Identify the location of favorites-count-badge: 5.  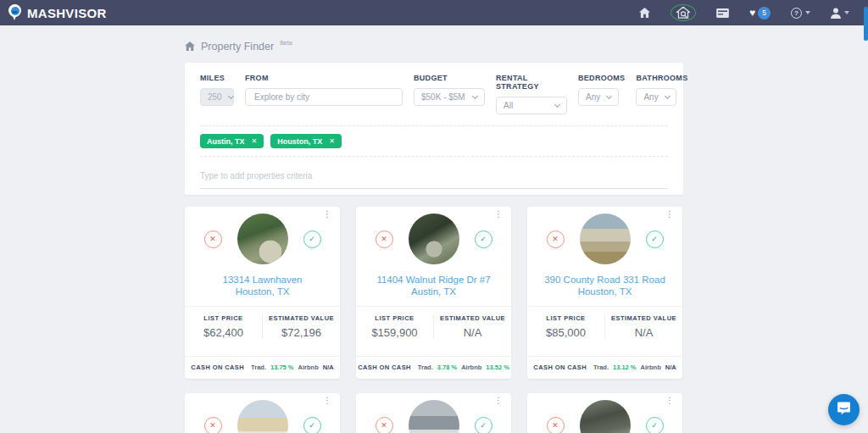
(765, 14).